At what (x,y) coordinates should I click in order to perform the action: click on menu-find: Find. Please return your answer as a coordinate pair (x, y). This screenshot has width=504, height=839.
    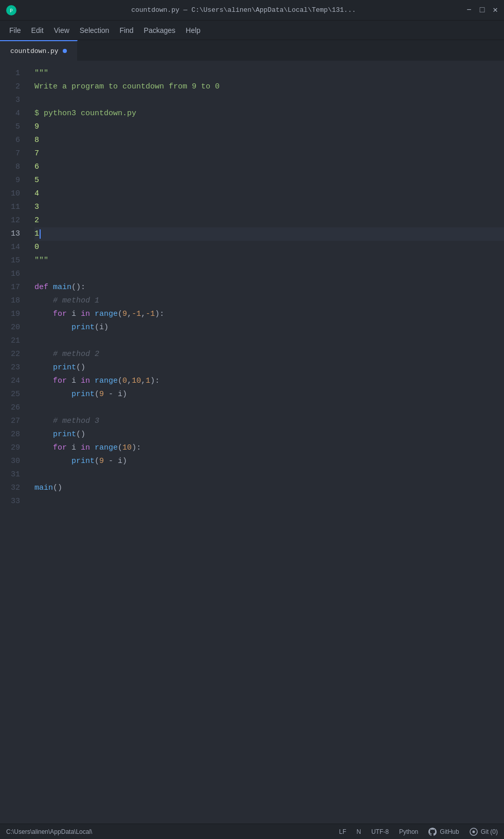
    Looking at the image, I should click on (127, 30).